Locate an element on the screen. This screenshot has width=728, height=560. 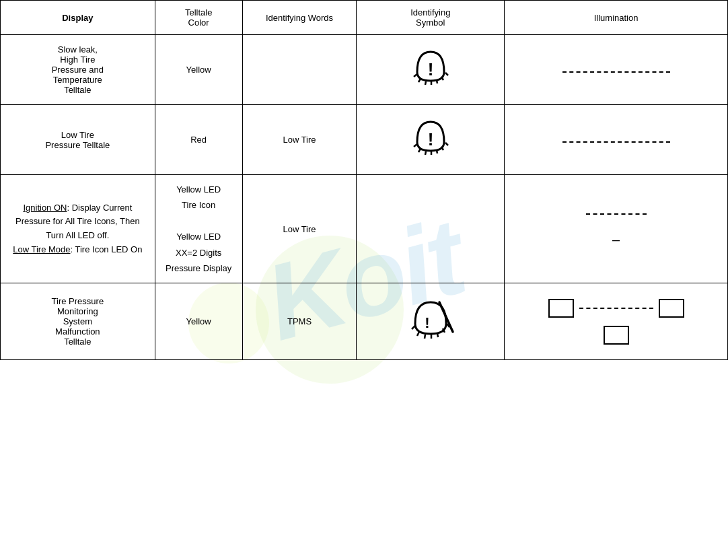
telltale-color-cell-4: Yellow is located at coordinates (198, 322).